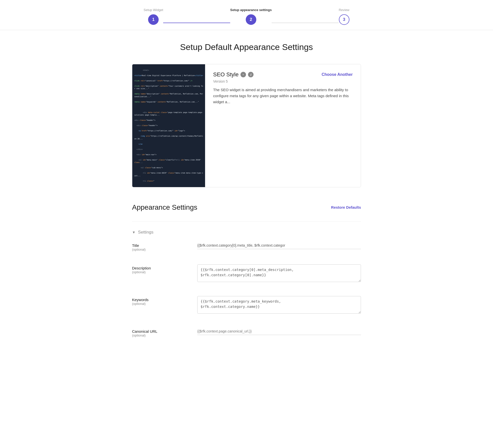 This screenshot has height=448, width=493. Describe the element at coordinates (233, 75) in the screenshot. I see `widget-title-left: SEO Style i` at that location.